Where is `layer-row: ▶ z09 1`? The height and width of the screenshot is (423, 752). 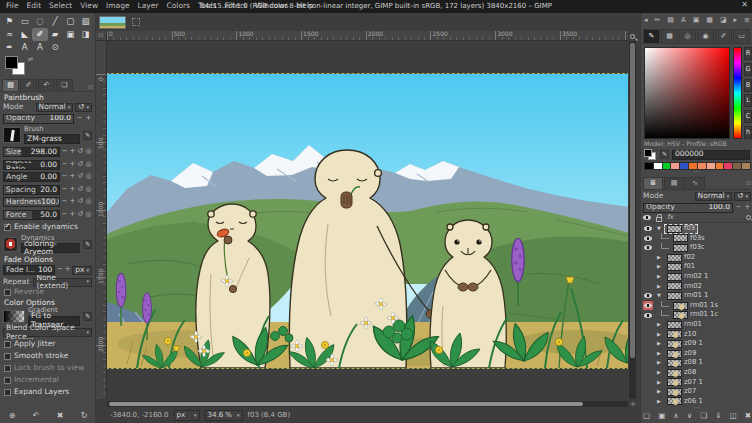
layer-row: ▶ z09 1 is located at coordinates (696, 344).